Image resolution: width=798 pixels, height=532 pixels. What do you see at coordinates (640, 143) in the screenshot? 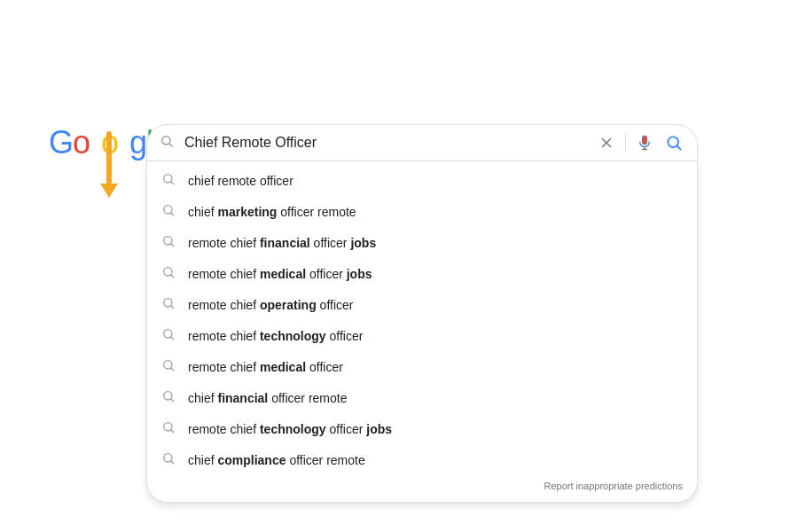
I see `search-actions` at bounding box center [640, 143].